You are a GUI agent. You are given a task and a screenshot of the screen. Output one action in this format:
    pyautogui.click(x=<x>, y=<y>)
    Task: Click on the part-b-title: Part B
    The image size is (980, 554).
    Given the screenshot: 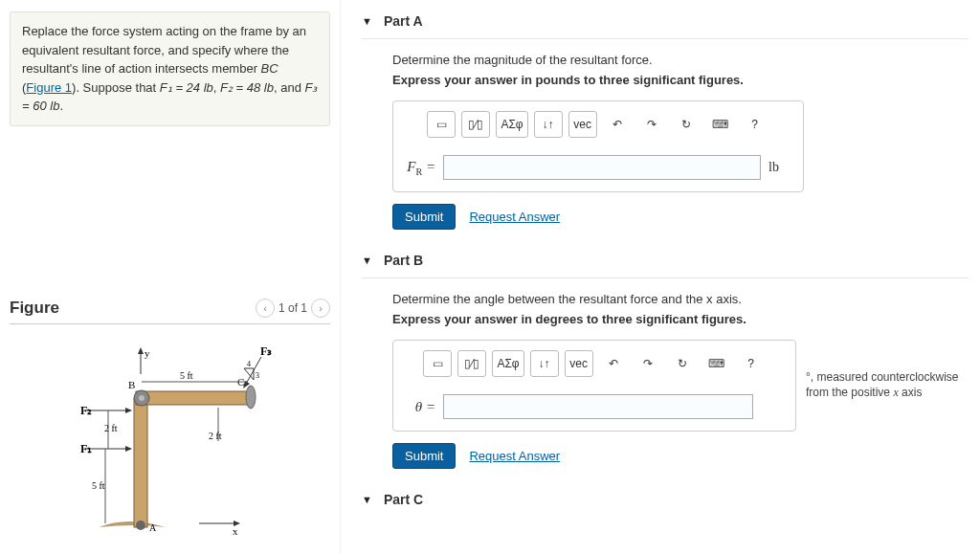 What is the action you would take?
    pyautogui.click(x=404, y=260)
    